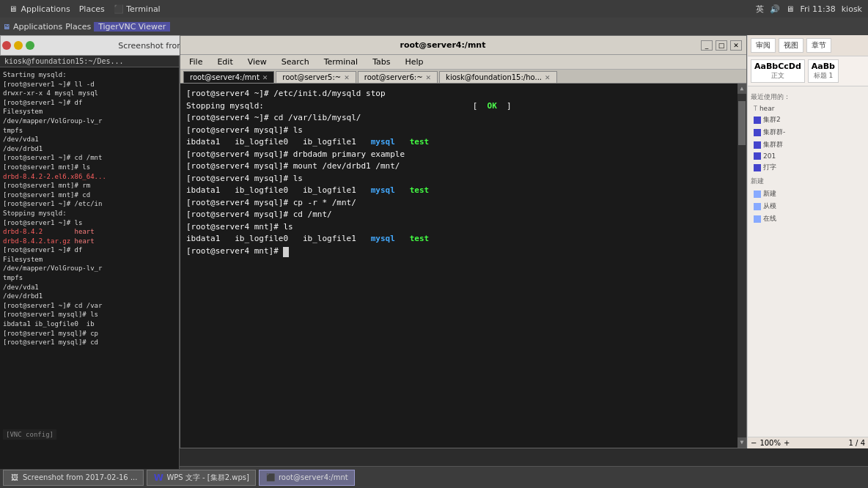 The height and width of the screenshot is (488, 868). I want to click on style-h1-sublabel: 标题 1, so click(823, 76).